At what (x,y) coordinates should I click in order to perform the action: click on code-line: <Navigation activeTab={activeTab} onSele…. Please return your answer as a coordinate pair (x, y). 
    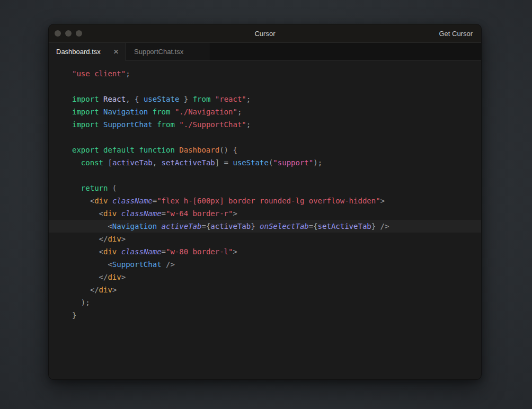
    Looking at the image, I should click on (265, 226).